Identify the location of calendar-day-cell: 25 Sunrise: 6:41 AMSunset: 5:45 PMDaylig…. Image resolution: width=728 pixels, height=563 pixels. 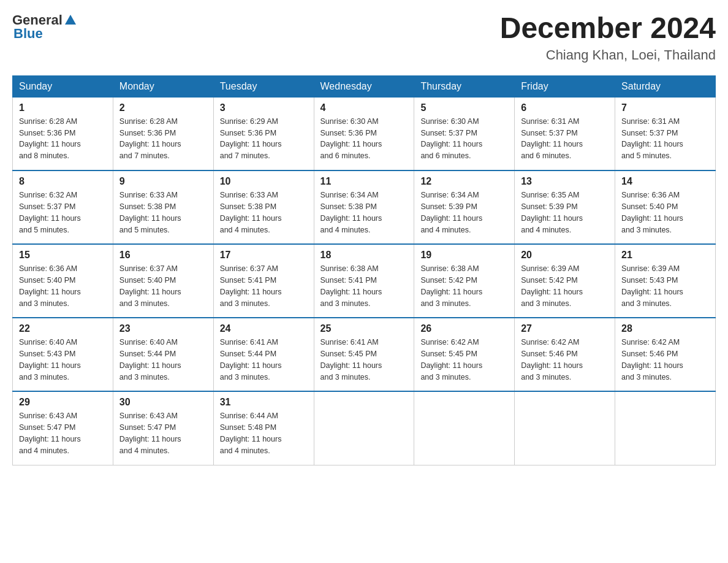
(364, 354).